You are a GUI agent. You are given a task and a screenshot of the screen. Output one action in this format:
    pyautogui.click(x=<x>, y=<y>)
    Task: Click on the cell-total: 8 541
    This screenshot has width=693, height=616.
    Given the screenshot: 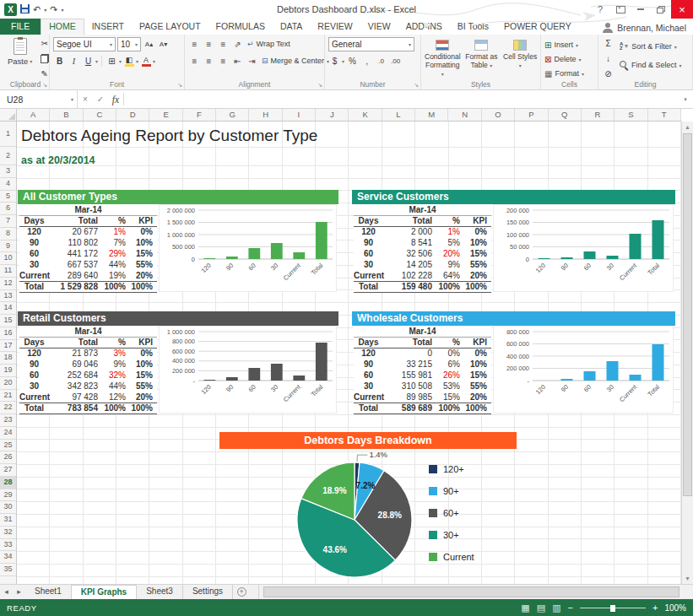 What is the action you would take?
    pyautogui.click(x=412, y=243)
    